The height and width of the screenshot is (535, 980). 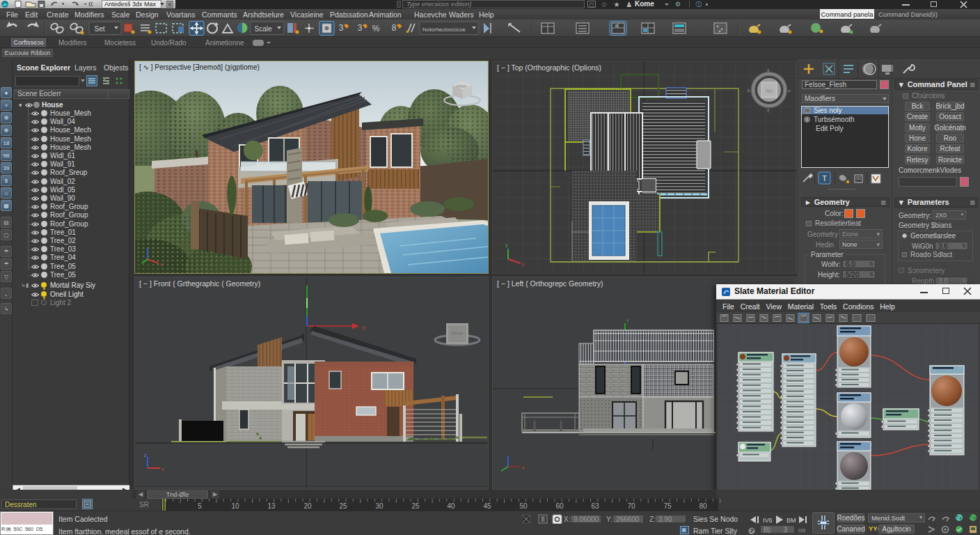 What do you see at coordinates (363, 327) in the screenshot?
I see `svg-text: ˗χ` at bounding box center [363, 327].